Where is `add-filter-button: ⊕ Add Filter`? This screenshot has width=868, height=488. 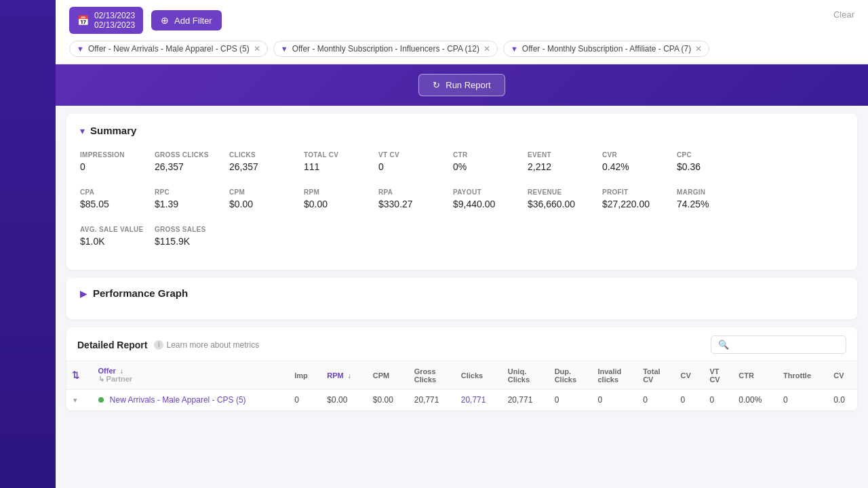
add-filter-button: ⊕ Add Filter is located at coordinates (186, 20).